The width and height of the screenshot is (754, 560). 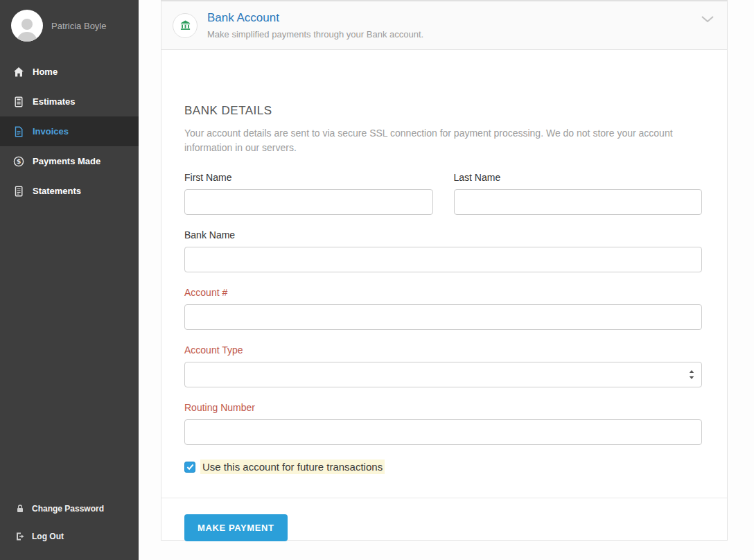 What do you see at coordinates (578, 202) in the screenshot?
I see `last-name-input` at bounding box center [578, 202].